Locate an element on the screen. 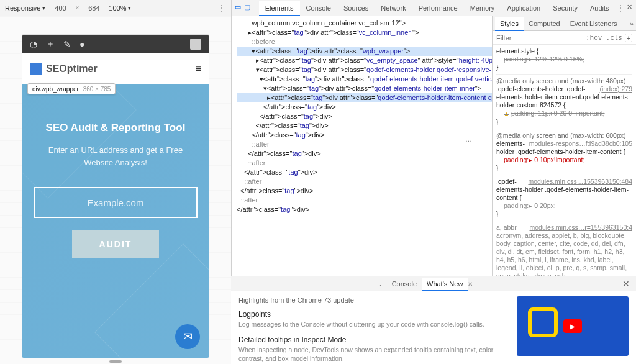 Image resolution: width=636 pixels, height=364 pixels. hero-title: SEO Audit & Reporting Tool is located at coordinates (116, 128).